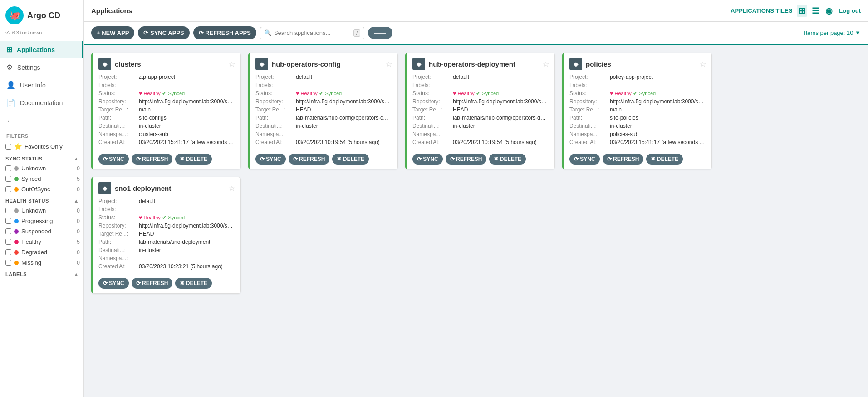 The width and height of the screenshot is (868, 397). Describe the element at coordinates (76, 274) in the screenshot. I see `labels-toggle-icon: ▲` at that location.